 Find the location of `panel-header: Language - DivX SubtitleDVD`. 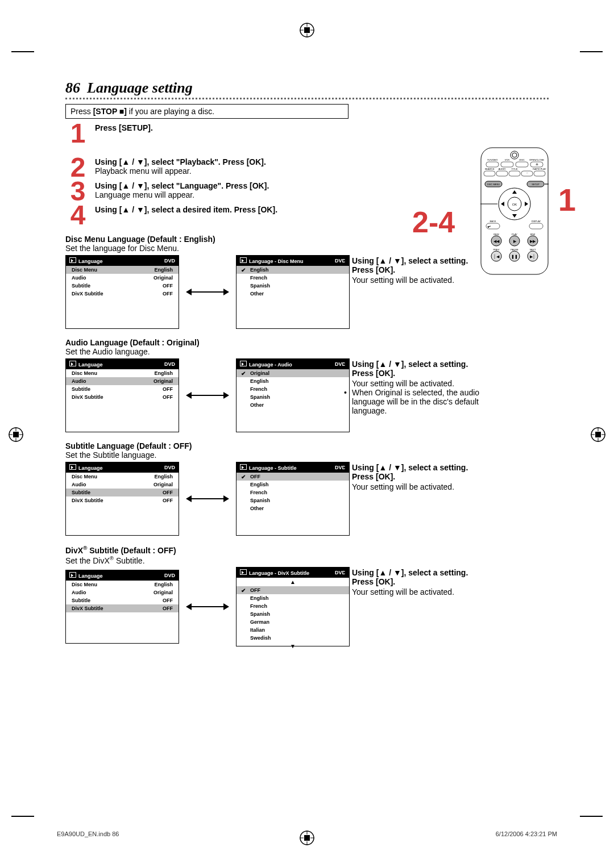

panel-header: Language - DivX SubtitleDVD is located at coordinates (293, 573).